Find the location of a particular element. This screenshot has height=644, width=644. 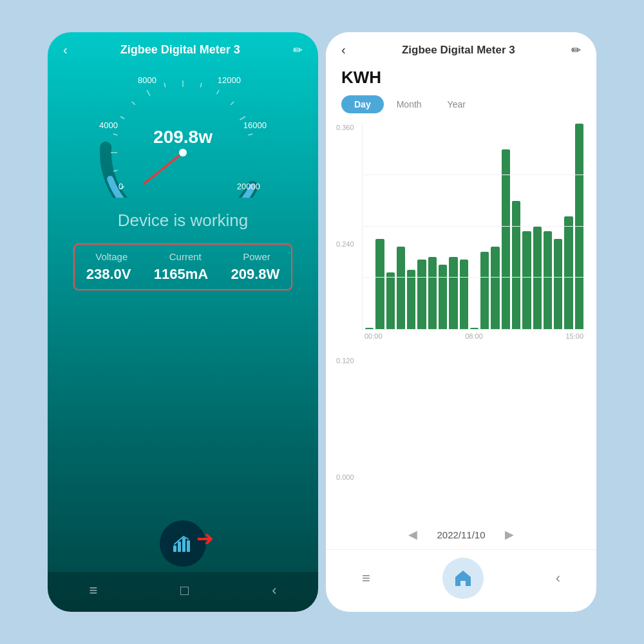

left-header: ‹ Zigbee Digital Meter 3 ✏ is located at coordinates (183, 48).